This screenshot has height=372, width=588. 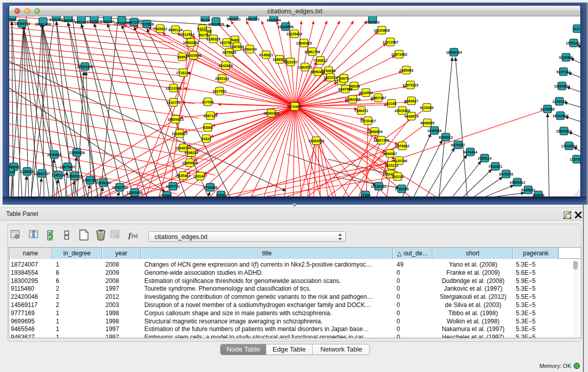 I want to click on svg-text: 15692971, so click(x=564, y=131).